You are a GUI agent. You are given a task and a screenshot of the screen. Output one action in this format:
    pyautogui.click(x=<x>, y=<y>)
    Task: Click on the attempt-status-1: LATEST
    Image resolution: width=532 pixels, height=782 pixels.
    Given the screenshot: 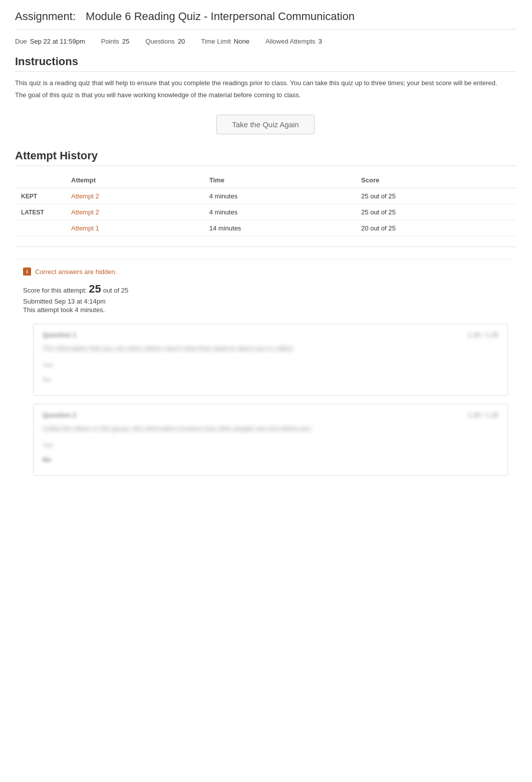 What is the action you would take?
    pyautogui.click(x=40, y=212)
    